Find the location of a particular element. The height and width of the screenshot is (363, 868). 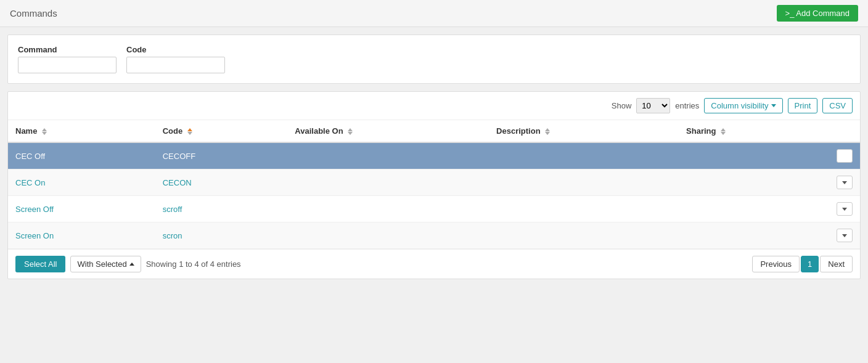

print-button: Print is located at coordinates (803, 106).